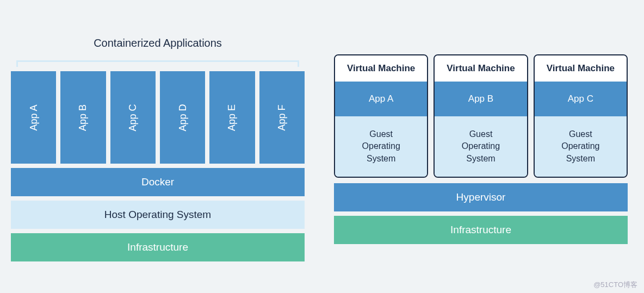  What do you see at coordinates (581, 116) in the screenshot?
I see `virtual-machine: Virtual Machine App C GuestOperatingSyst…` at bounding box center [581, 116].